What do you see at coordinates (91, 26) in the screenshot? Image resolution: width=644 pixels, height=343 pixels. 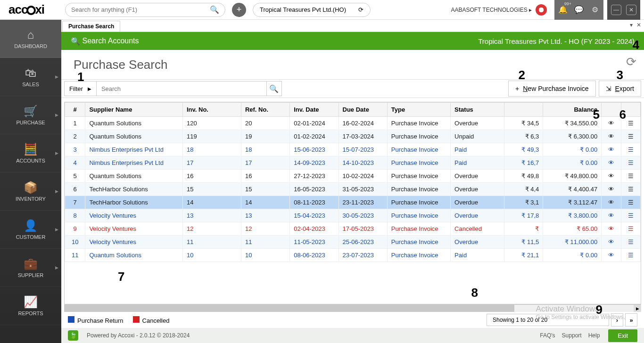 I see `tab-purchase-search: Purchase Search` at bounding box center [91, 26].